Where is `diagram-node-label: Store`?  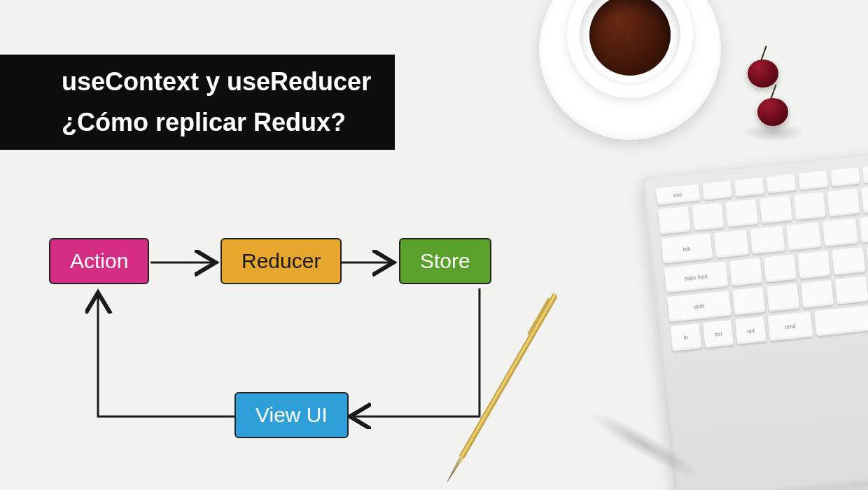
diagram-node-label: Store is located at coordinates (445, 261).